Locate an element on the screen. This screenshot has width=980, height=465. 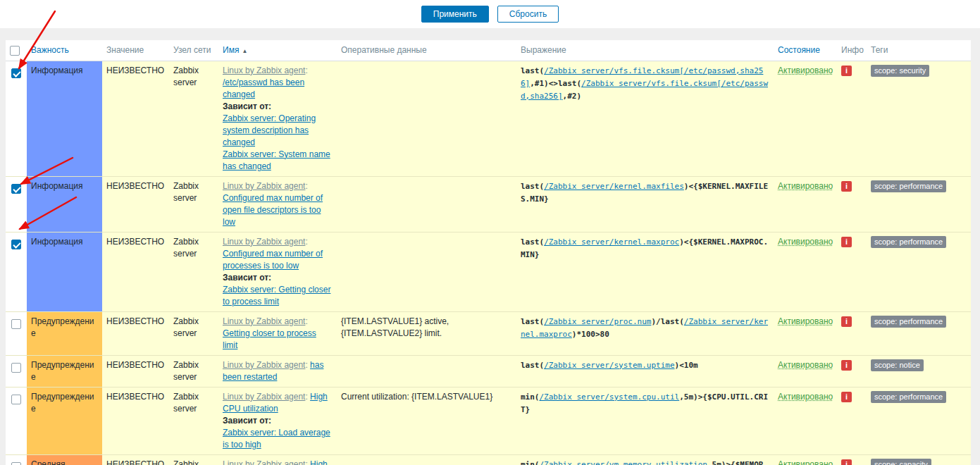
expression-cell: min(/Zabbix server/system.cpu.util,5m)>{… is located at coordinates (645, 421).